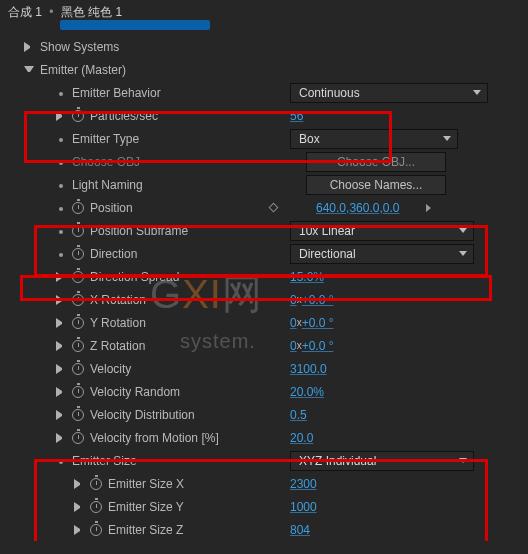  Describe the element at coordinates (264, 322) in the screenshot. I see `row-y-rotation: Y Rotation 0x +0.0 °` at that location.